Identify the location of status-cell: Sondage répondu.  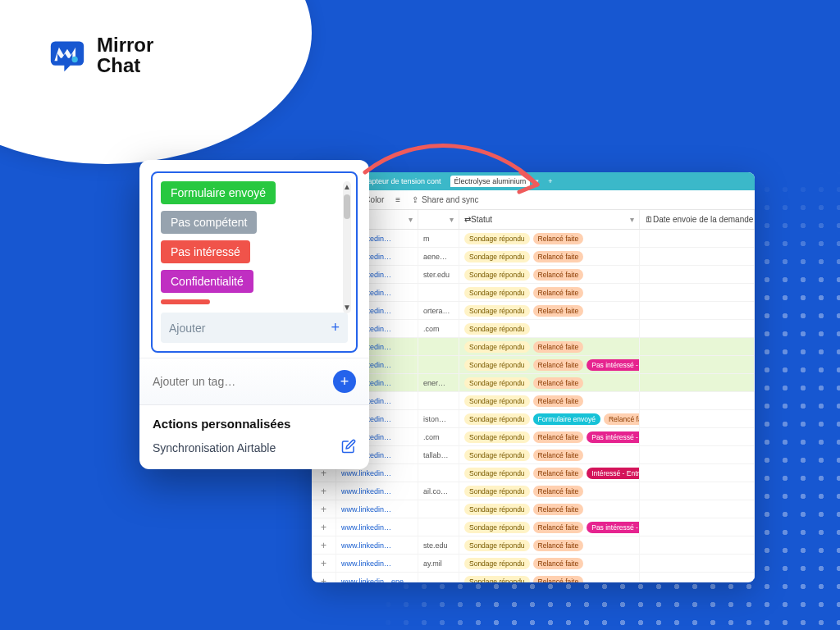
(550, 328).